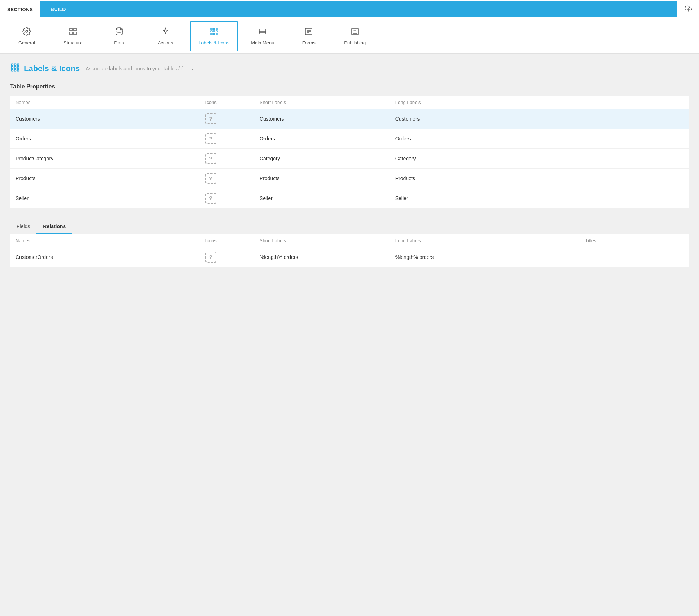 The image size is (699, 616). What do you see at coordinates (262, 36) in the screenshot?
I see `tab-main-menu: Main Menu` at bounding box center [262, 36].